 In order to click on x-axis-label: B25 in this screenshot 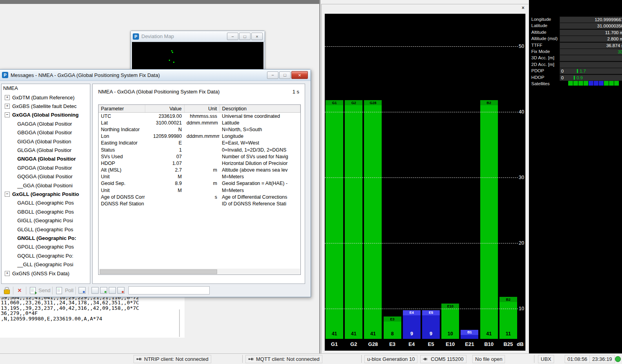, I will do `click(508, 344)`.